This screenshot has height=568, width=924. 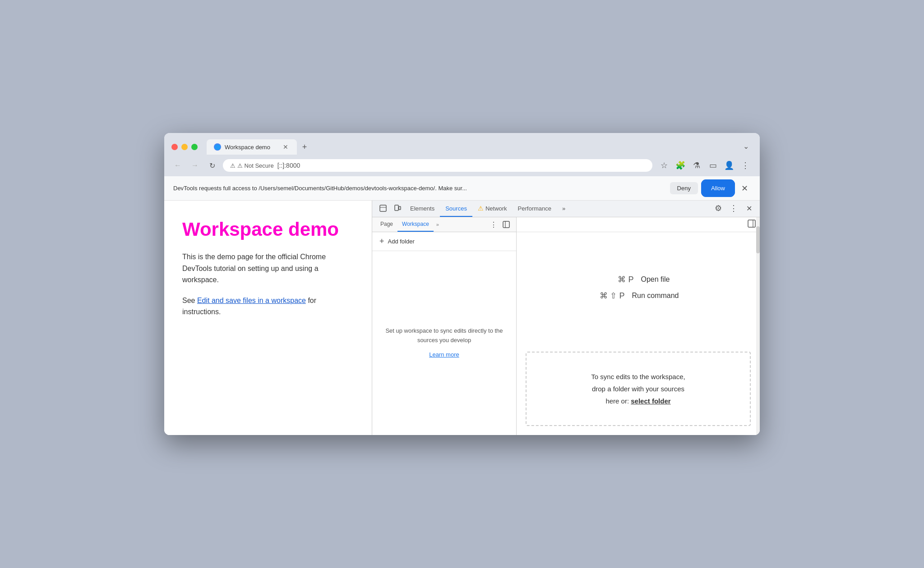 What do you see at coordinates (470, 147) in the screenshot?
I see `tab-bar: 🌐 Workspace demo ✕ +` at bounding box center [470, 147].